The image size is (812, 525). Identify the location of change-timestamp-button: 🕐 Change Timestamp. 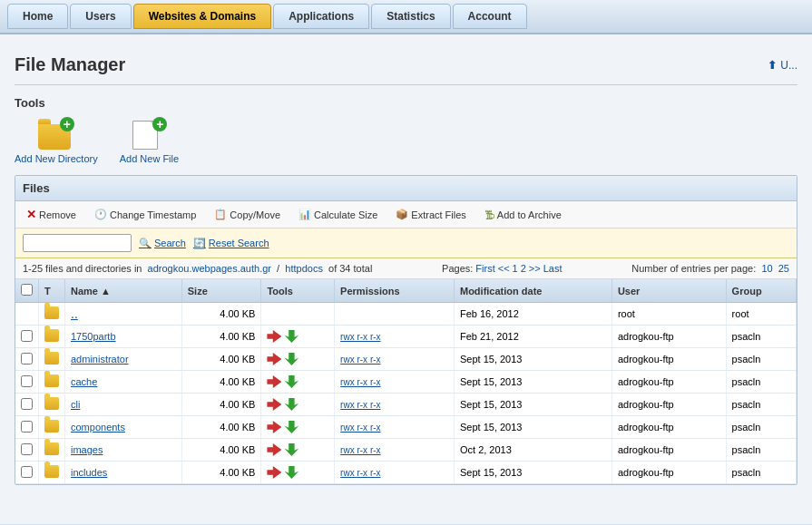
(145, 214).